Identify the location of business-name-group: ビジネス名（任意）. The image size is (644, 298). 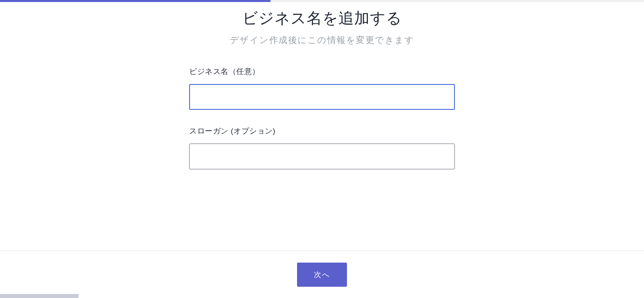
(322, 88).